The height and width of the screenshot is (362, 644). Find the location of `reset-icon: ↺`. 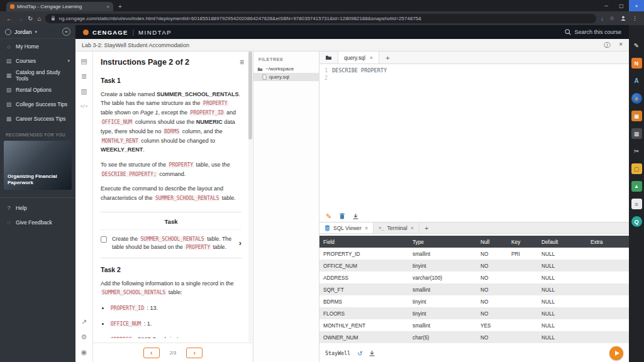

reset-icon: ↺ is located at coordinates (360, 353).